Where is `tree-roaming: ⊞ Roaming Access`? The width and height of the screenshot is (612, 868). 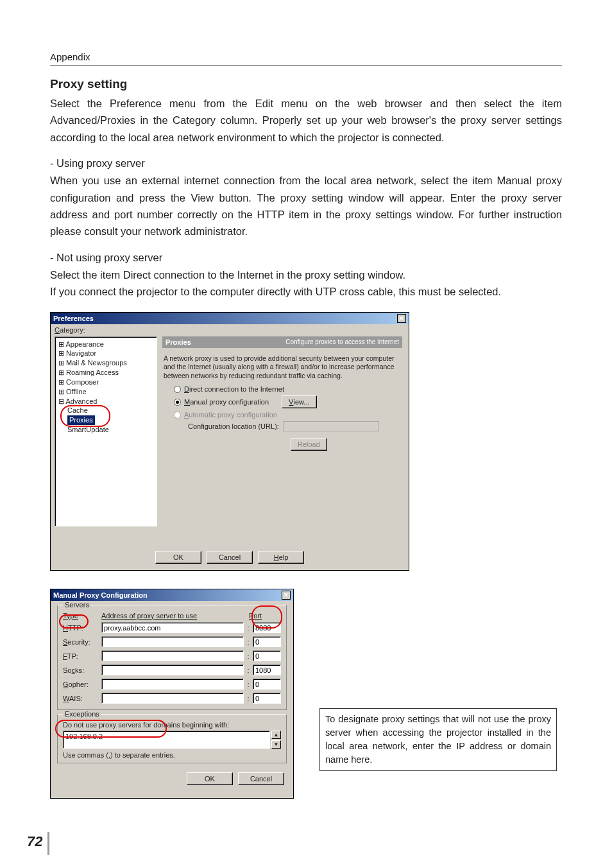 tree-roaming: ⊞ Roaming Access is located at coordinates (106, 372).